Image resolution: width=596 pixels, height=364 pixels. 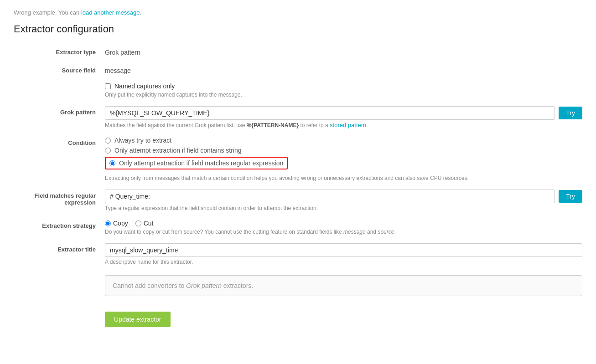 What do you see at coordinates (570, 113) in the screenshot?
I see `grok-pattern-try-button: Try` at bounding box center [570, 113].